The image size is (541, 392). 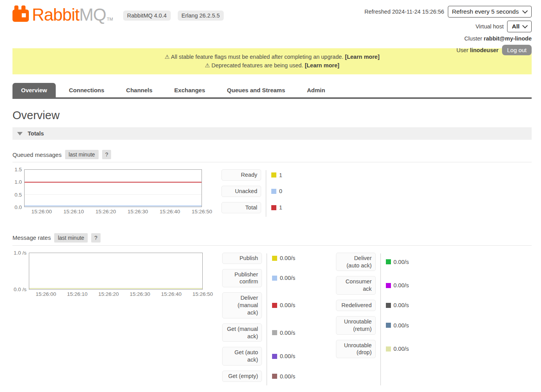 What do you see at coordinates (201, 16) in the screenshot?
I see `erlang-version-badge: Erlang 26.2.5.5` at bounding box center [201, 16].